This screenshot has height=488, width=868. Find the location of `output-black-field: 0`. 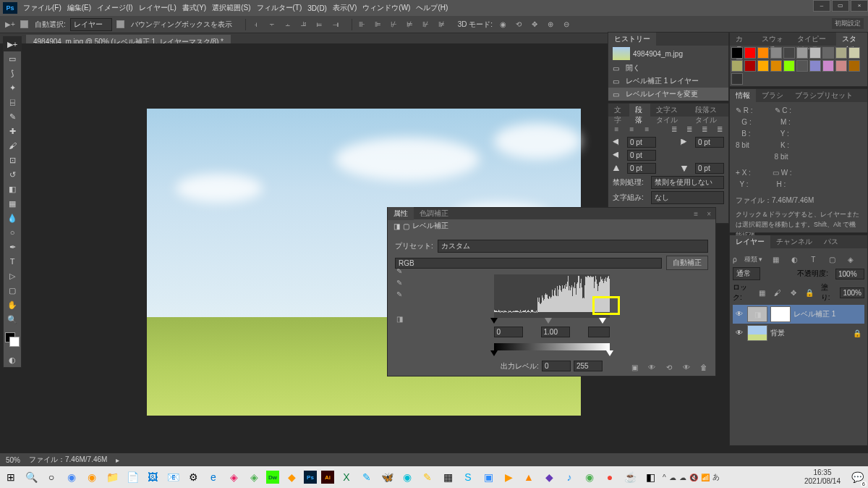

output-black-field: 0 is located at coordinates (556, 366).